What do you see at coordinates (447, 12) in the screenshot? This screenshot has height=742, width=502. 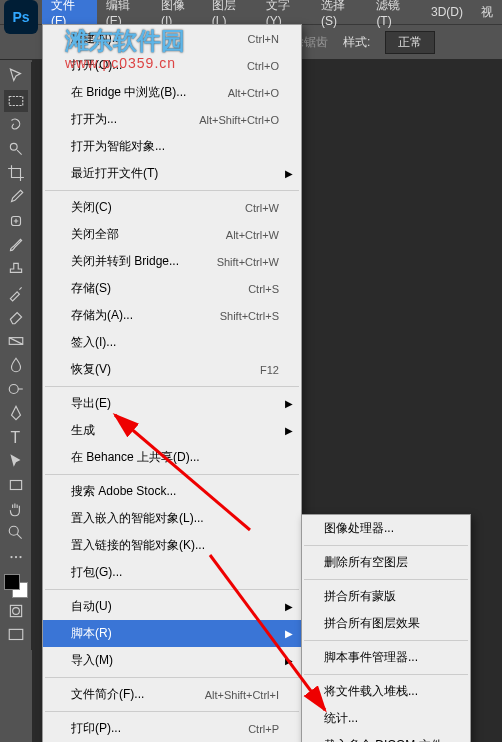 I see `menu-3d: 3D(D)` at bounding box center [447, 12].